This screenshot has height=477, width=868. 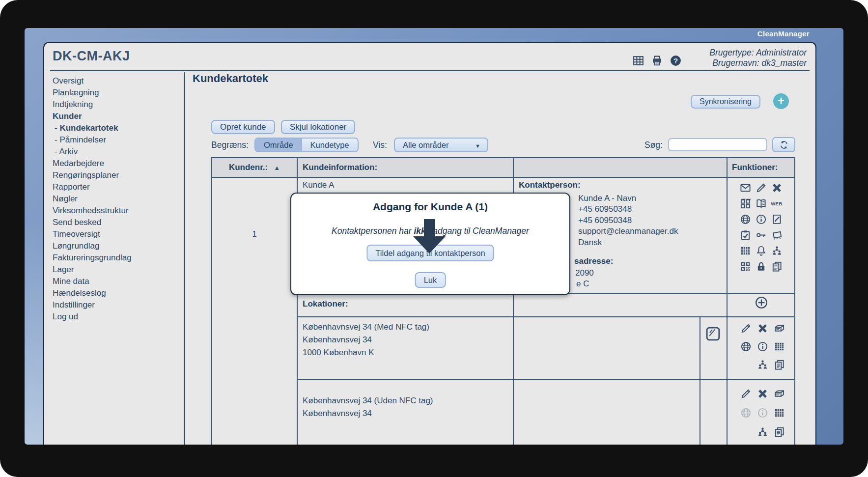 I want to click on clipboard-icon, so click(x=746, y=235).